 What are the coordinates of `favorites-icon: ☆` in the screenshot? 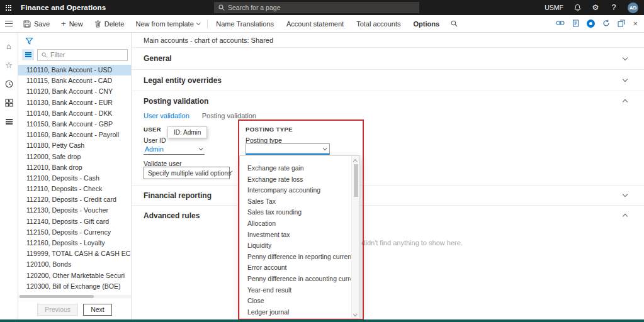 It's located at (9, 65).